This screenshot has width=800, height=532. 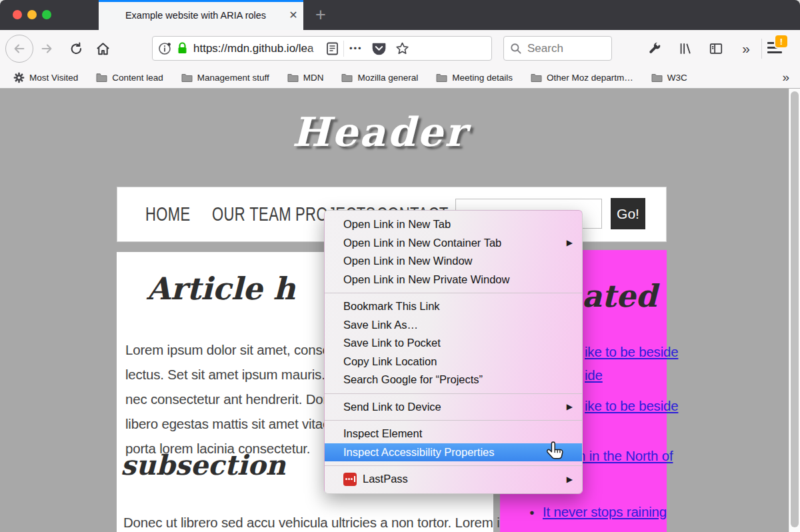 What do you see at coordinates (403, 48) in the screenshot?
I see `bookmark-star-icon` at bounding box center [403, 48].